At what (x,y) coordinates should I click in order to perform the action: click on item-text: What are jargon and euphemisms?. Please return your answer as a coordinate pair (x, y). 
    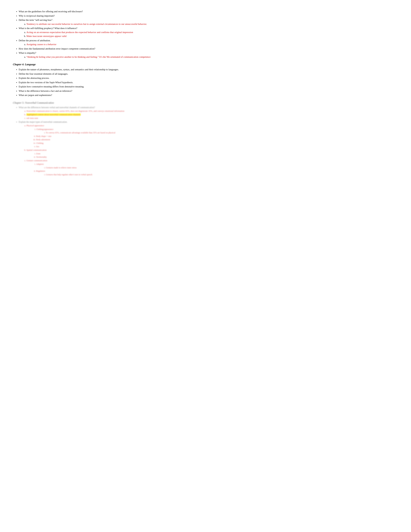
    Looking at the image, I should click on (36, 95).